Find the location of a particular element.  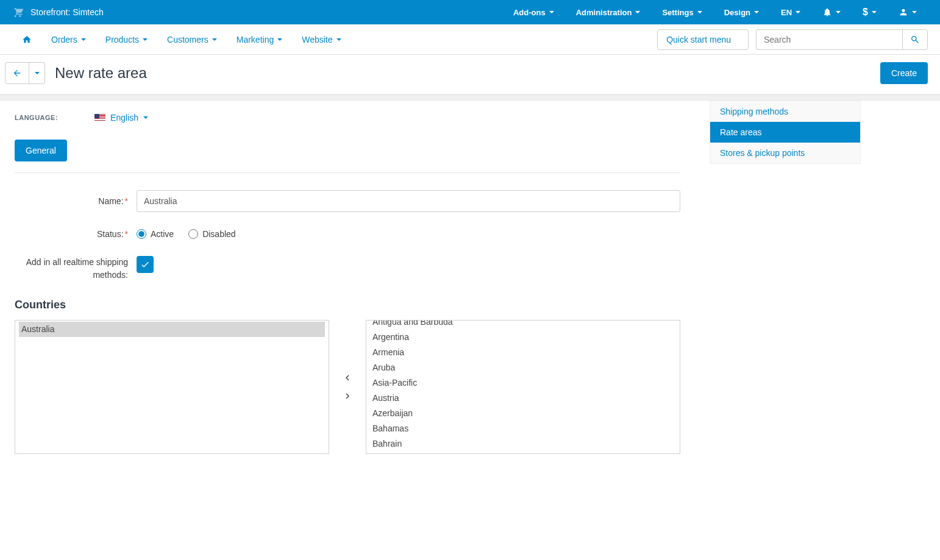

nav-customers: Customers is located at coordinates (192, 40).